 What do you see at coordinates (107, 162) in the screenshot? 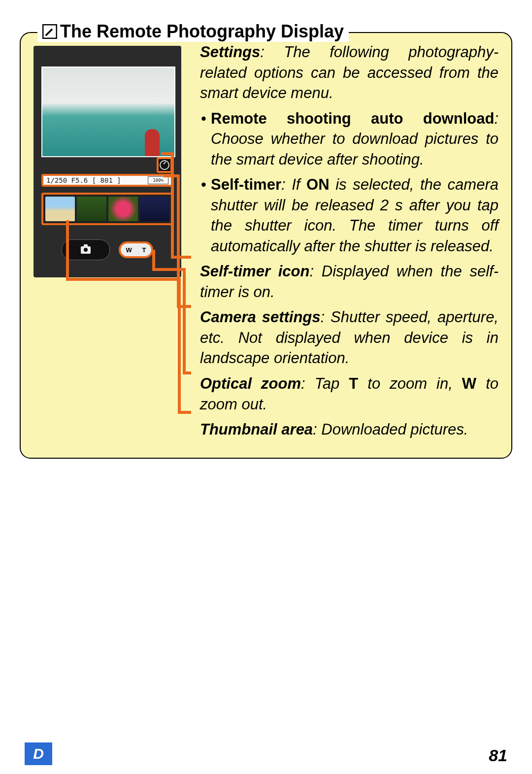
I see `phone-mockup: 1/250 F5.6 [ 801 ] 100% W T` at bounding box center [107, 162].